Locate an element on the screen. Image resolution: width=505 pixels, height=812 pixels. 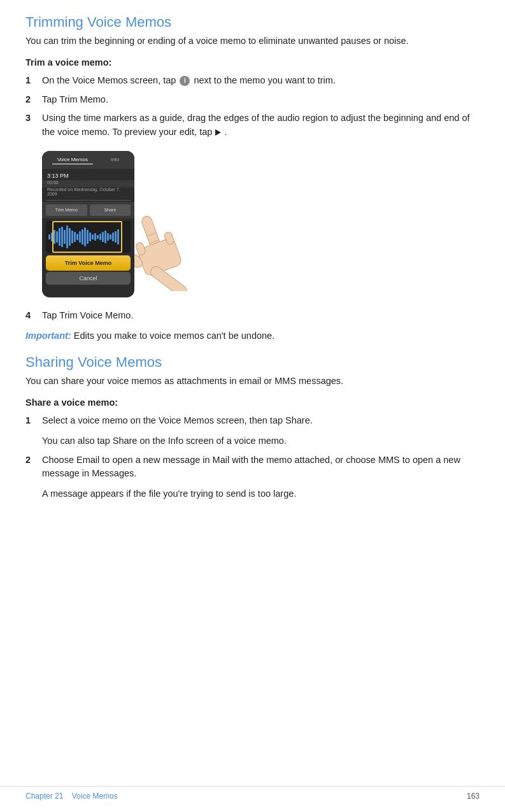
page-footer: Chapter 21 Voice Memos 163 is located at coordinates (252, 794).